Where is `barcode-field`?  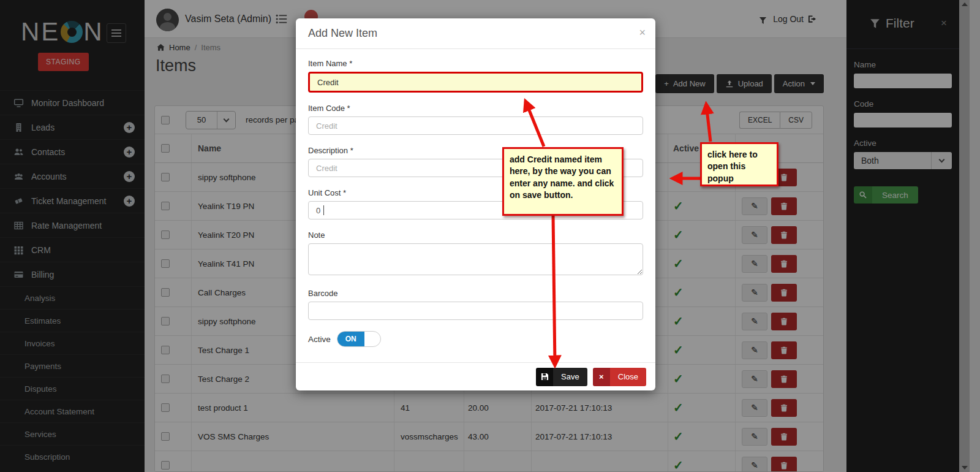 barcode-field is located at coordinates (475, 311).